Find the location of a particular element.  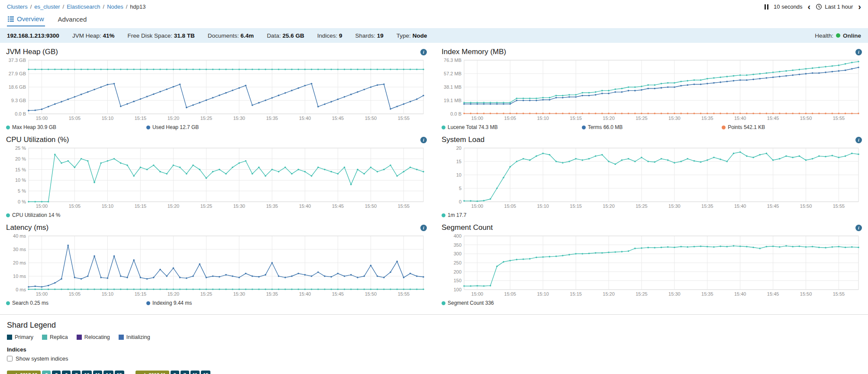

show-system-indices: Show system indices is located at coordinates (37, 358).